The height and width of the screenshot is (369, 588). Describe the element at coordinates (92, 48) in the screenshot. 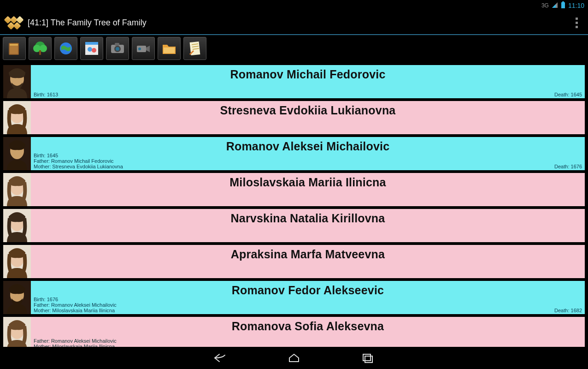

I see `people-icon` at that location.